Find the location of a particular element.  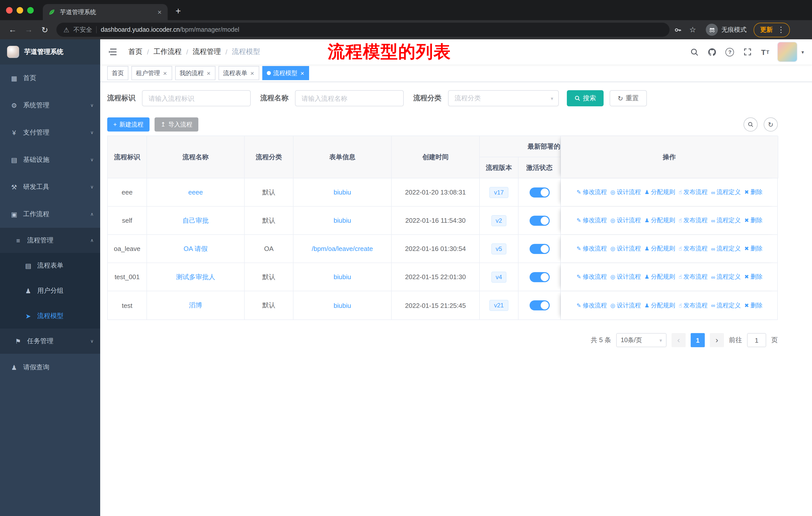

browser-tab: 芋道管理系统 × is located at coordinates (105, 12).